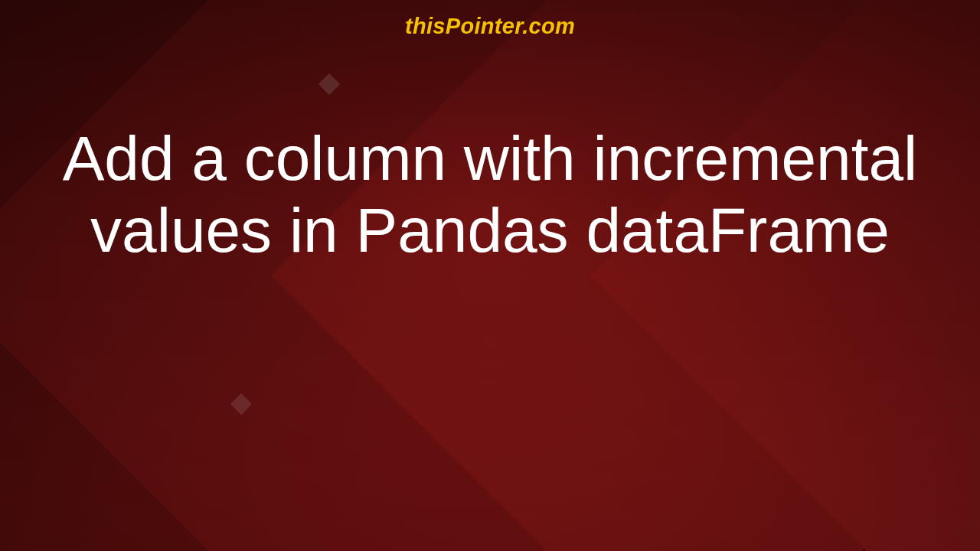 The width and height of the screenshot is (980, 551). Describe the element at coordinates (490, 26) in the screenshot. I see `site-logo: thisPointer.com` at that location.